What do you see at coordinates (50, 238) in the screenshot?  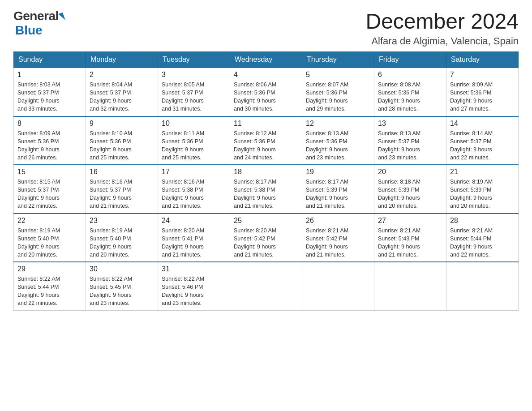 I see `calendar-day-cell: 22 Sunrise: 8:19 AM Sunset: 5:40 PM Dayl…` at bounding box center [50, 238].